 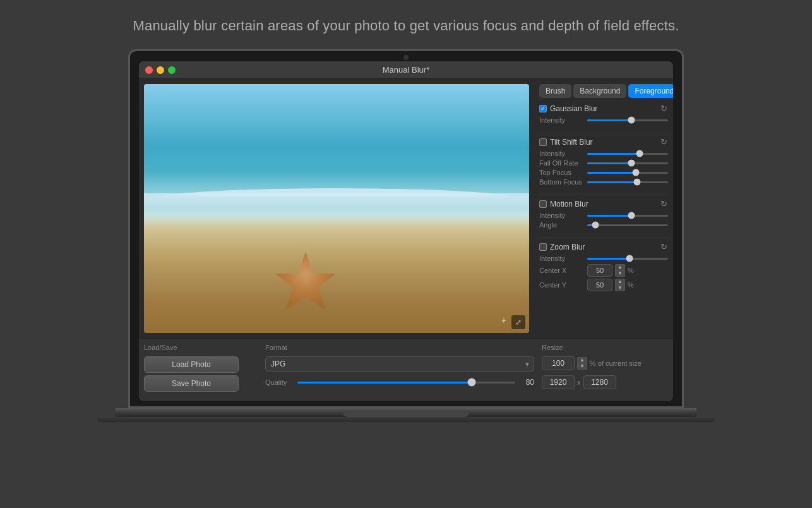 I want to click on gaussian-intensity-label: Intensity, so click(x=562, y=120).